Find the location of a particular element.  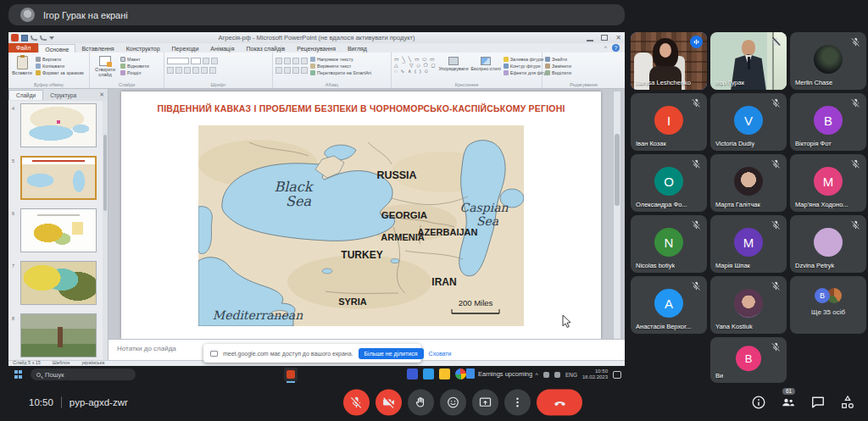

participant-tile: V Victoria Dudiy is located at coordinates (748, 122).